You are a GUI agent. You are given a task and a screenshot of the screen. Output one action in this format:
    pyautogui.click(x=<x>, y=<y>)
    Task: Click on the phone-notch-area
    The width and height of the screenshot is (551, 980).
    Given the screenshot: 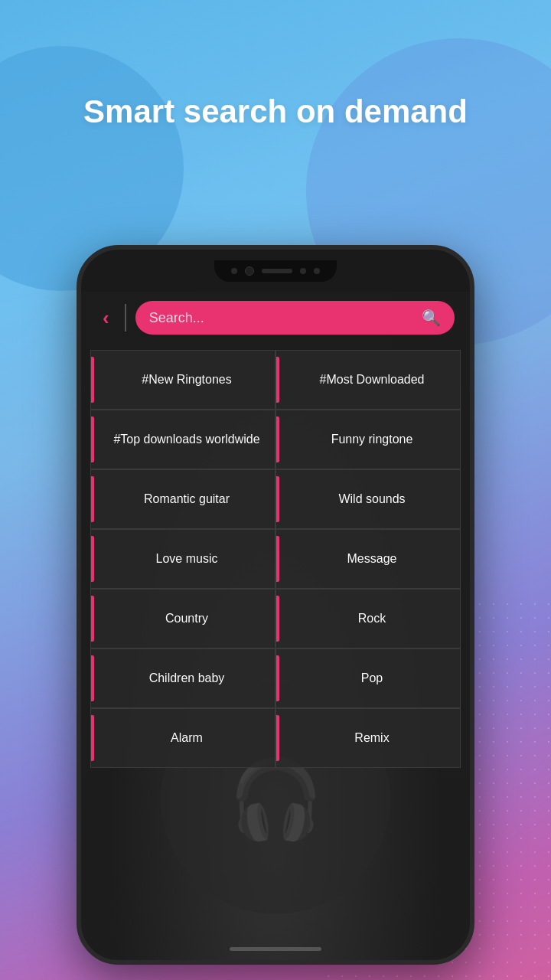 What is the action you would take?
    pyautogui.click(x=276, y=271)
    